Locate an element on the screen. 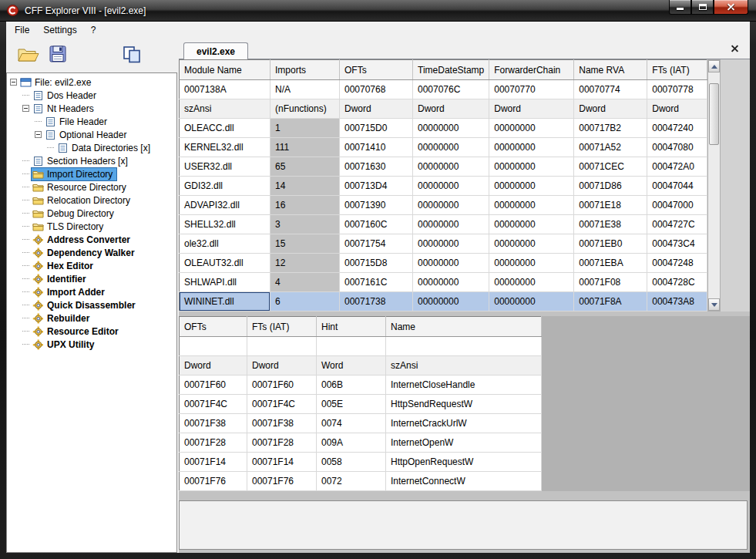 The image size is (756, 559). cell: InternetConnectW is located at coordinates (464, 481).